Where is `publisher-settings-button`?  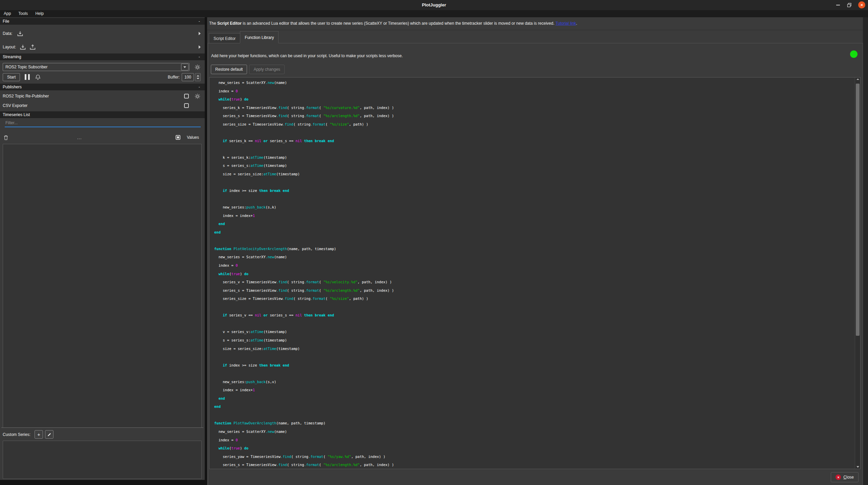 publisher-settings-button is located at coordinates (197, 96).